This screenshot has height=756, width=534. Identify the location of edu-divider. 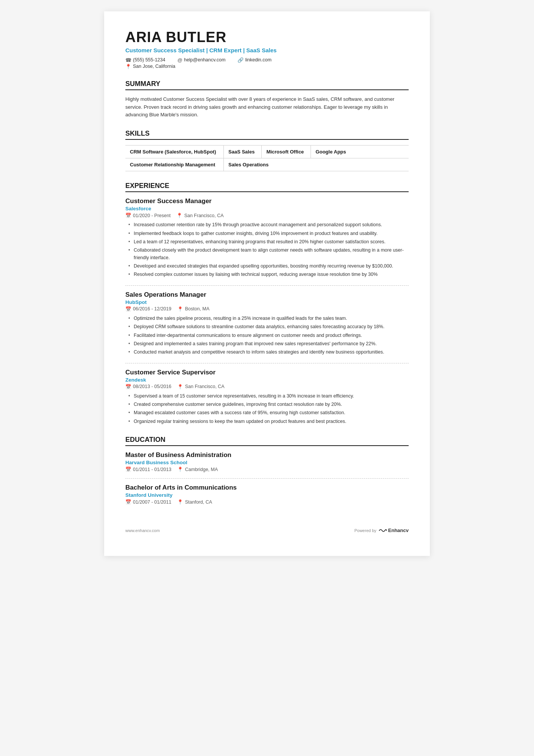
(267, 478).